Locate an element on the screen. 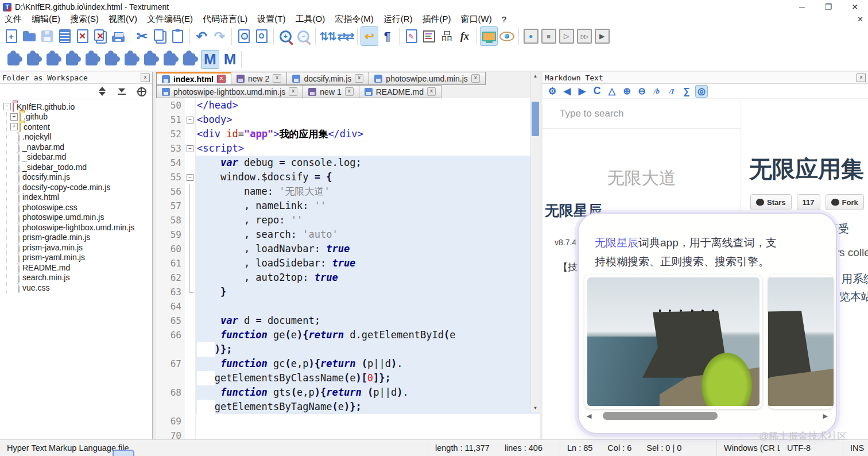  zoom-in-icon: + is located at coordinates (286, 36).